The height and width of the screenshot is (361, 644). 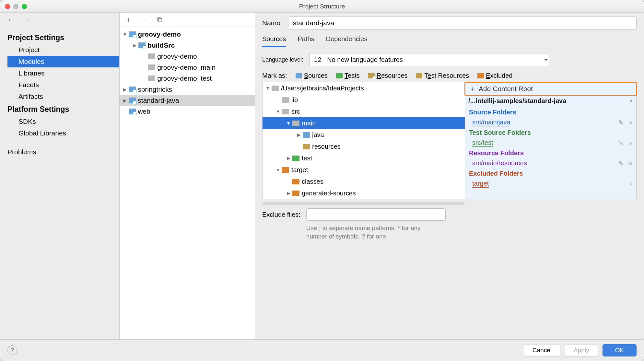 What do you see at coordinates (64, 85) in the screenshot?
I see `sidebar-item-facets: Facets` at bounding box center [64, 85].